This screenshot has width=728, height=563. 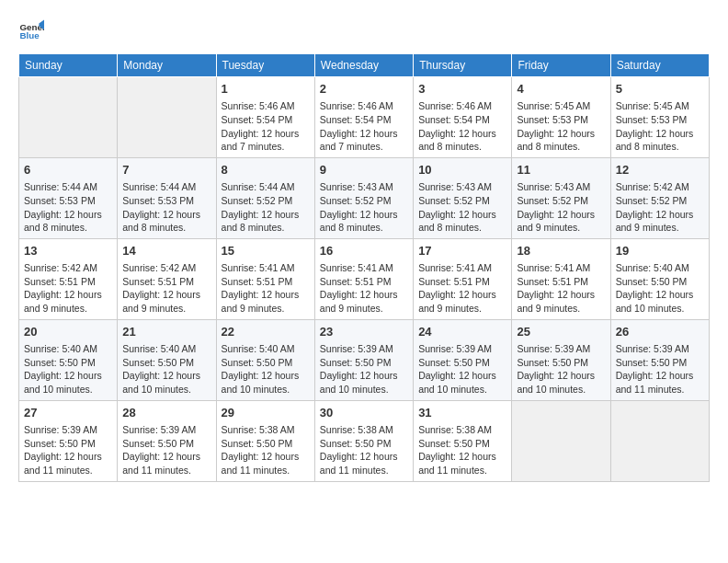 I want to click on calendar-cell: 25Sunrise: 5:39 AMSunset: 5:50 PMDayligh…, so click(x=561, y=360).